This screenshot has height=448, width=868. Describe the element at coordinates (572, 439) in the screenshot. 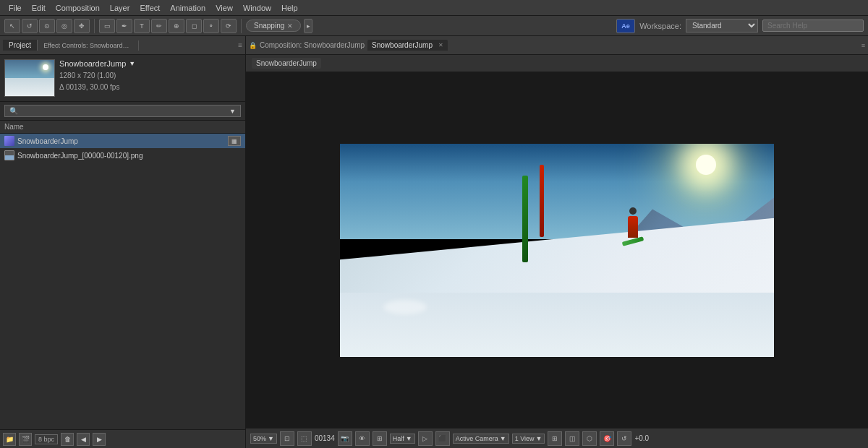

I see `toggle-pixel-btn: ◫` at that location.